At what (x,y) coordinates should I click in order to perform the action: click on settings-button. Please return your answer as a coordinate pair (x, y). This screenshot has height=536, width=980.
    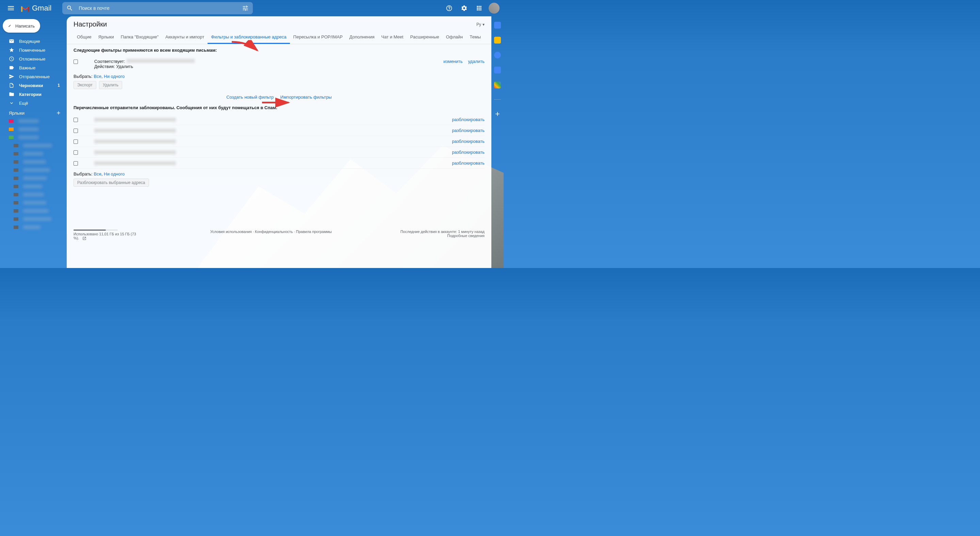
    Looking at the image, I should click on (464, 8).